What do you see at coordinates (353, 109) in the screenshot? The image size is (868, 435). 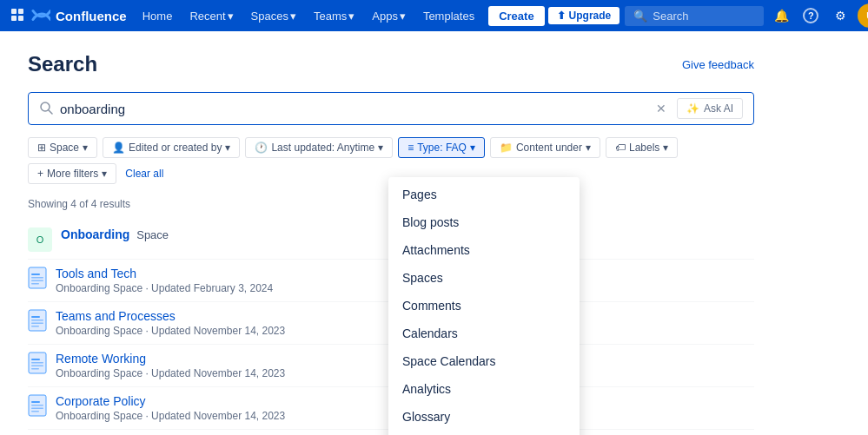 I see `search-input` at bounding box center [353, 109].